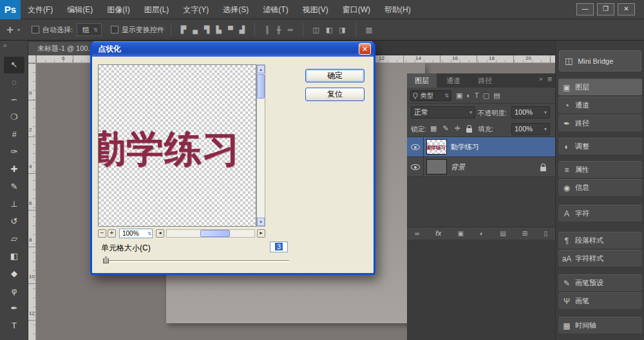 Image resolution: width=644 pixels, height=340 pixels. What do you see at coordinates (446, 129) in the screenshot?
I see `lock-image-pixels-icon: ✎` at bounding box center [446, 129].